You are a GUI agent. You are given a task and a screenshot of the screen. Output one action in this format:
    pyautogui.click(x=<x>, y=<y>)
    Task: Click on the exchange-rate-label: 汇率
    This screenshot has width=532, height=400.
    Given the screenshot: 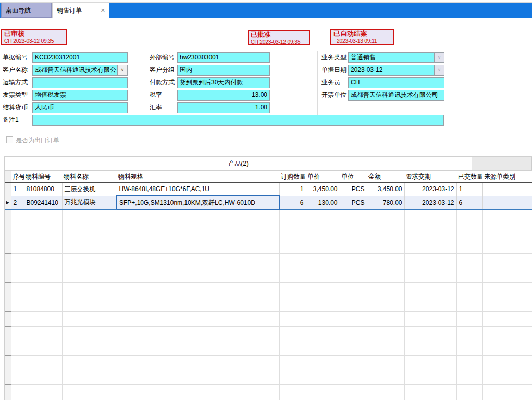 What is the action you would take?
    pyautogui.click(x=156, y=107)
    